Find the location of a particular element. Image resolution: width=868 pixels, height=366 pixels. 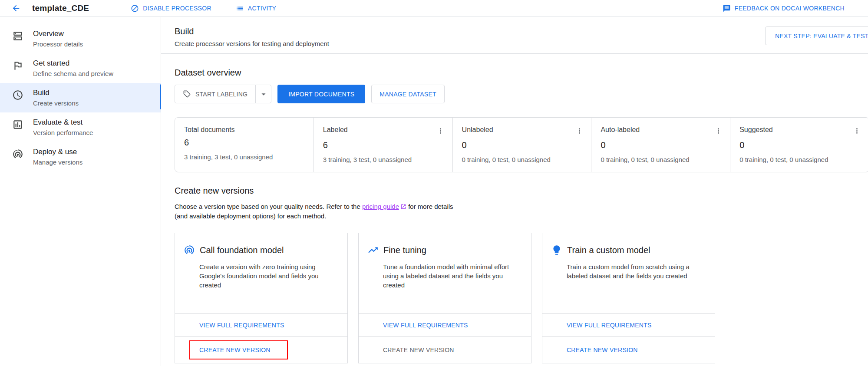

sidebar-item-sublabel: Version performance is located at coordinates (63, 133).